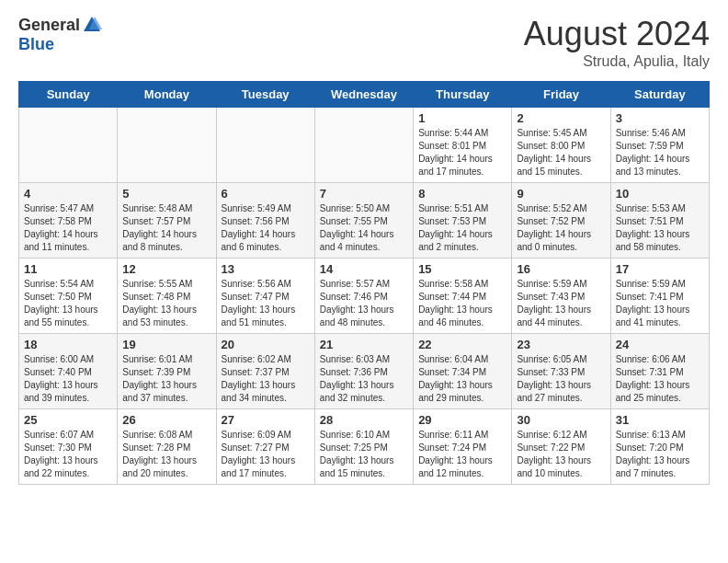 The height and width of the screenshot is (563, 728). What do you see at coordinates (462, 419) in the screenshot?
I see `day-number: 29` at bounding box center [462, 419].